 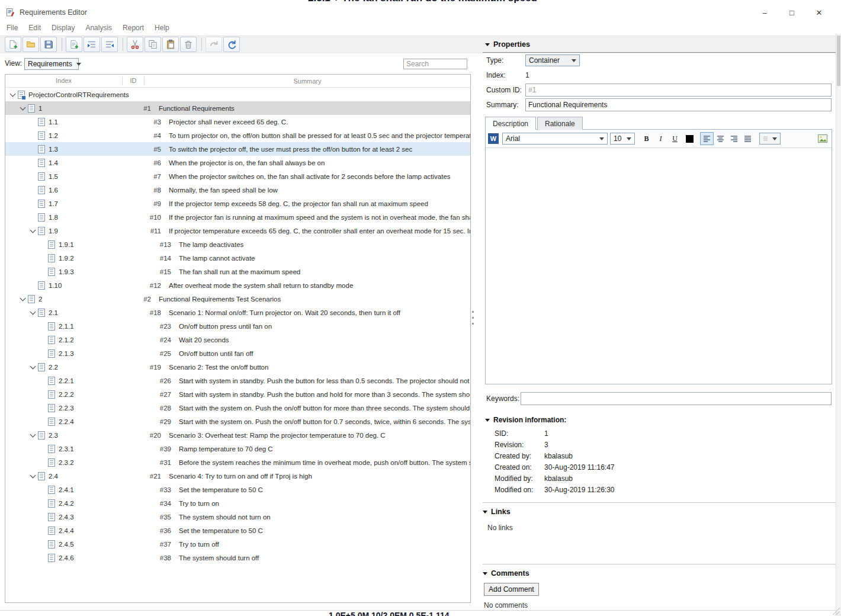 I want to click on tree-row-2.4.2: 2.4.2#34Try to turn on, so click(x=238, y=503).